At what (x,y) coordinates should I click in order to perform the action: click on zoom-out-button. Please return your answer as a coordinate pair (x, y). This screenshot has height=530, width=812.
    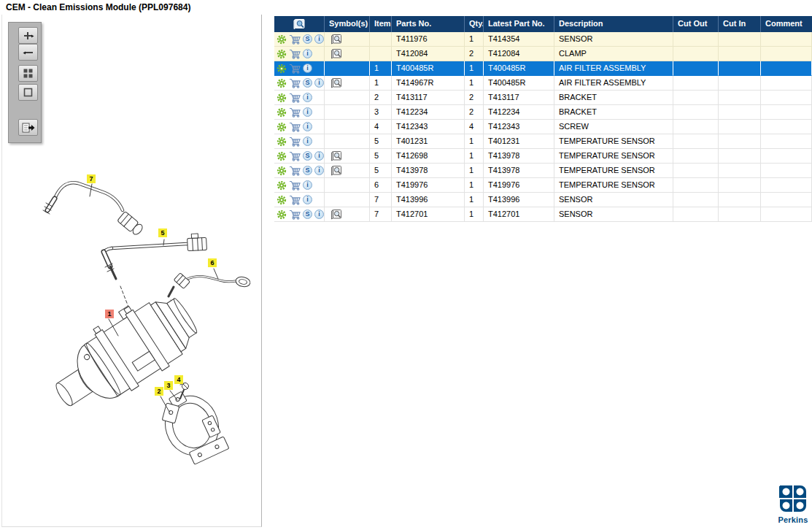
    Looking at the image, I should click on (28, 53).